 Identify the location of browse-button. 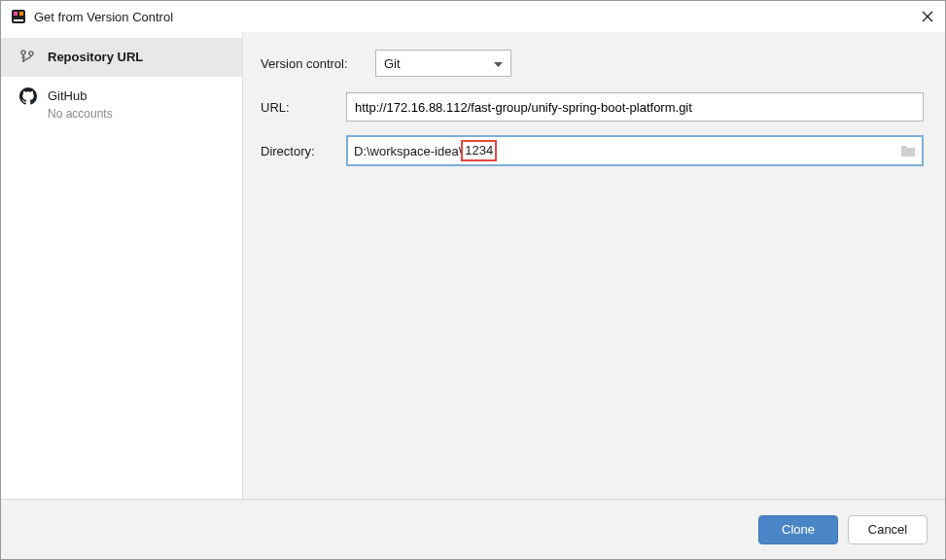
(908, 151).